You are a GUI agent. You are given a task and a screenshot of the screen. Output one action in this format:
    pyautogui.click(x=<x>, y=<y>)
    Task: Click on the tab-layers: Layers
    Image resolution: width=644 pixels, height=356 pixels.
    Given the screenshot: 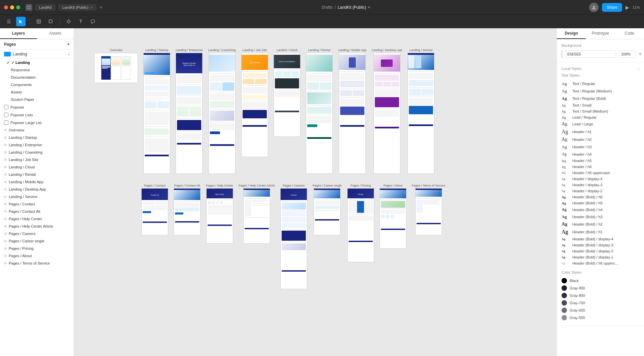 What is the action you would take?
    pyautogui.click(x=19, y=34)
    